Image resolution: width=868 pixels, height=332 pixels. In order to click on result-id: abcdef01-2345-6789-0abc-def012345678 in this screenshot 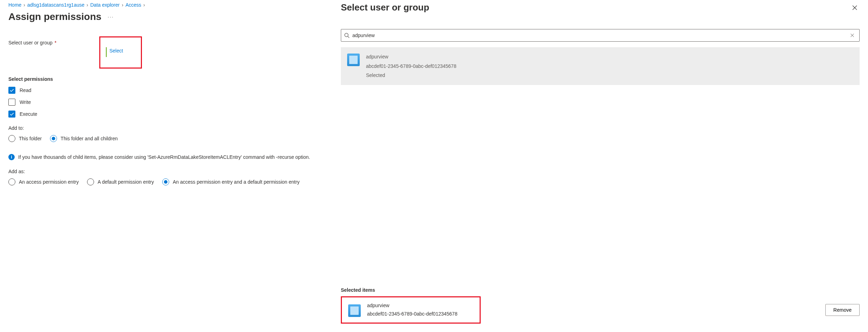, I will do `click(411, 66)`.